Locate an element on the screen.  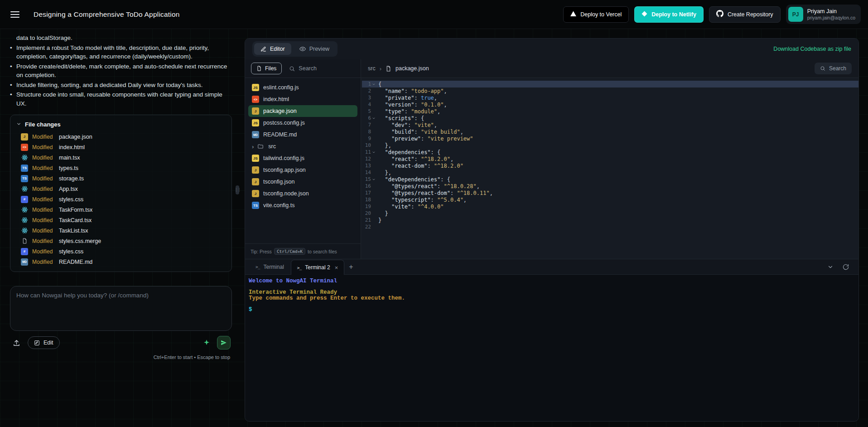
explorer-search: Search is located at coordinates (303, 68).